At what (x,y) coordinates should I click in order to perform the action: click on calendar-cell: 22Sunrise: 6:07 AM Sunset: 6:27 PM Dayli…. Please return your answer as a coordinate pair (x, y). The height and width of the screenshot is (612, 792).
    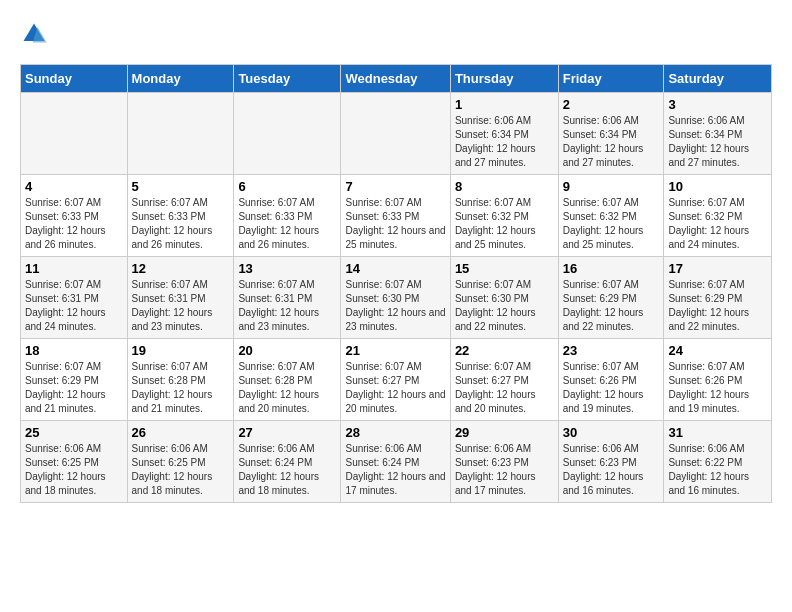
    Looking at the image, I should click on (504, 380).